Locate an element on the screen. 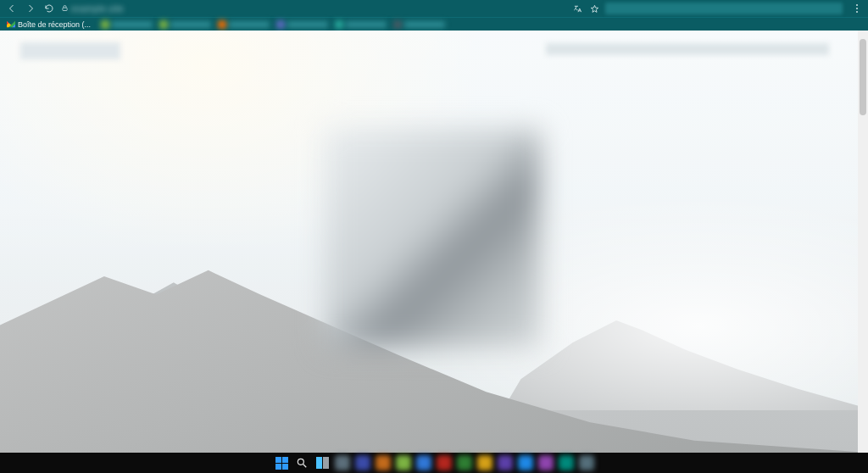  vertical-scrollbar is located at coordinates (863, 242).